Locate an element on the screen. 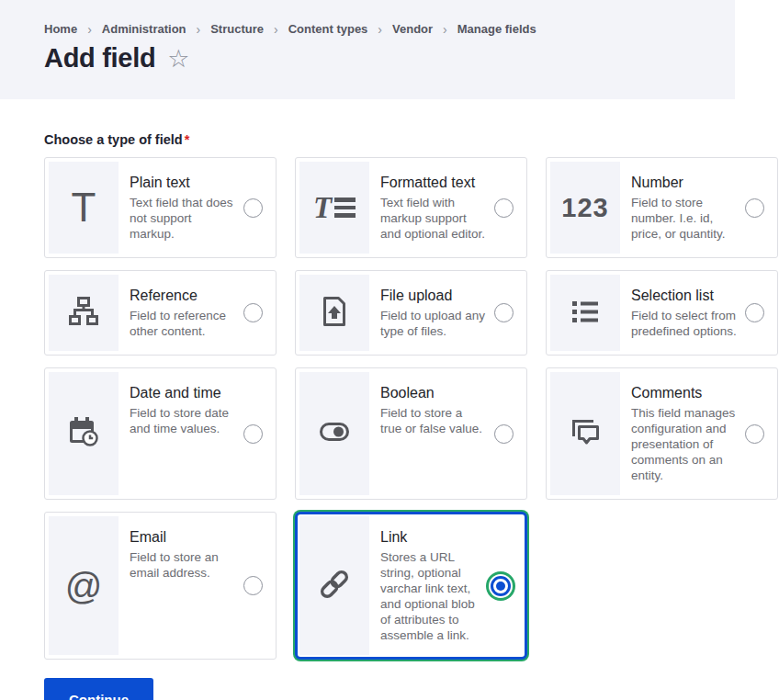 The width and height of the screenshot is (779, 700). field-type-description: Text field with markup support and optio… is located at coordinates (434, 219).